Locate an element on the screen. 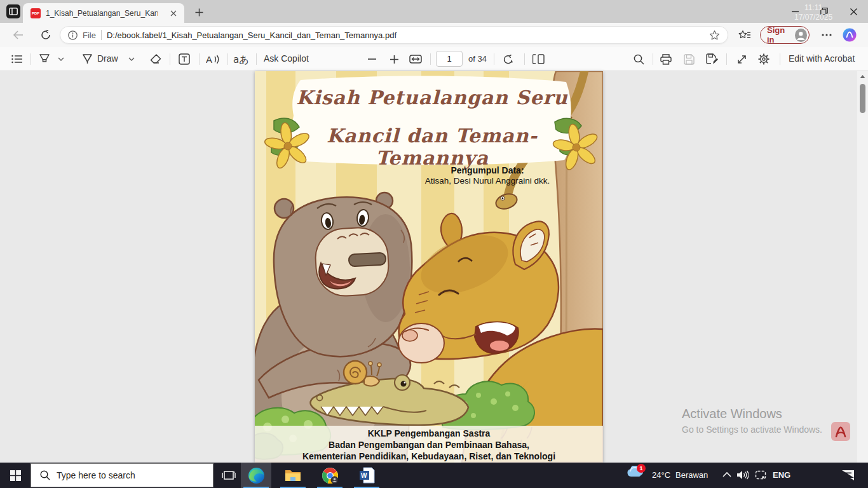 The height and width of the screenshot is (488, 868). start-button is located at coordinates (15, 475).